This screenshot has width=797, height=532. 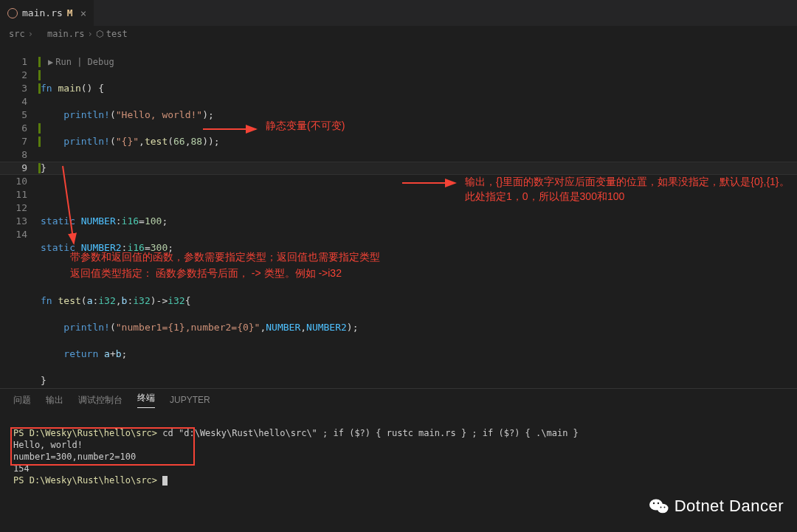 I want to click on panel-tab-problems: 问题, so click(x=22, y=400).